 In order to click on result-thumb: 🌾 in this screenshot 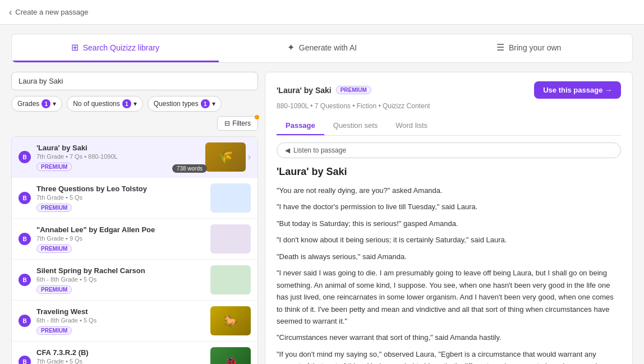, I will do `click(226, 157)`.